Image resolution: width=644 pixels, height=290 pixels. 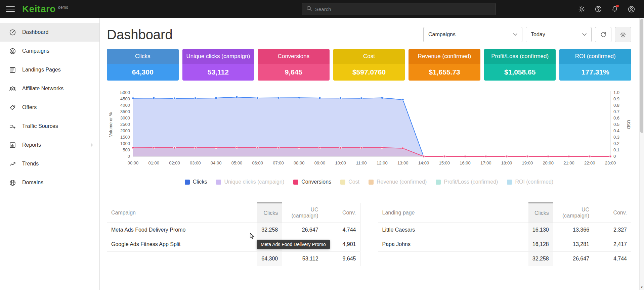 I want to click on svg-text: 01:00, so click(x=154, y=163).